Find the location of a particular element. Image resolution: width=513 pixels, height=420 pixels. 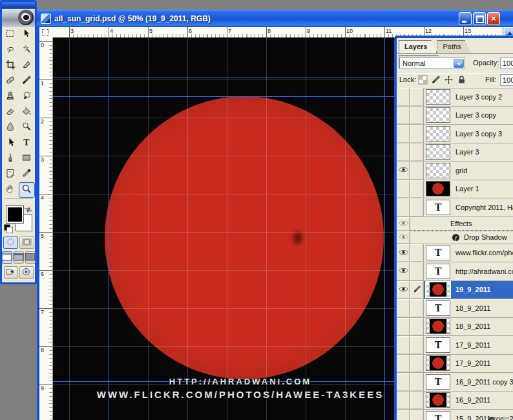

layer-row: Layer 3 copy is located at coordinates (455, 116).